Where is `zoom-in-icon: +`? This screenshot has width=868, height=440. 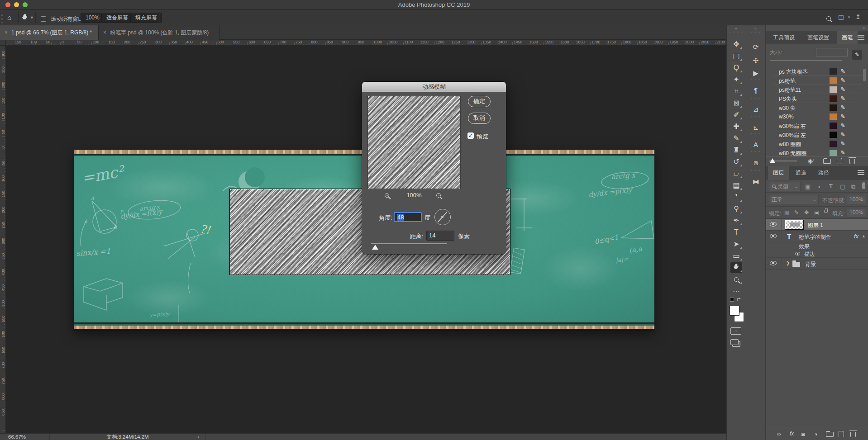
zoom-in-icon: + is located at coordinates (439, 195).